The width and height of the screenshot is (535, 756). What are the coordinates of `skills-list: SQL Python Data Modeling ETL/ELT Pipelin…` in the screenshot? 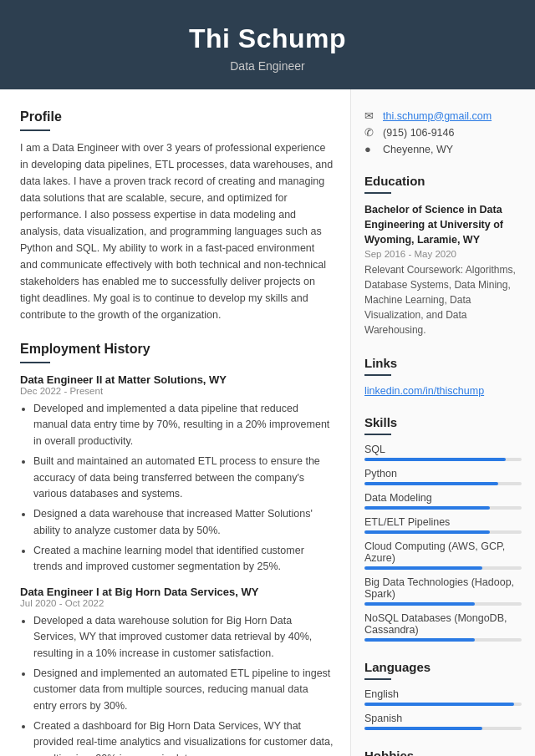 It's located at (443, 543).